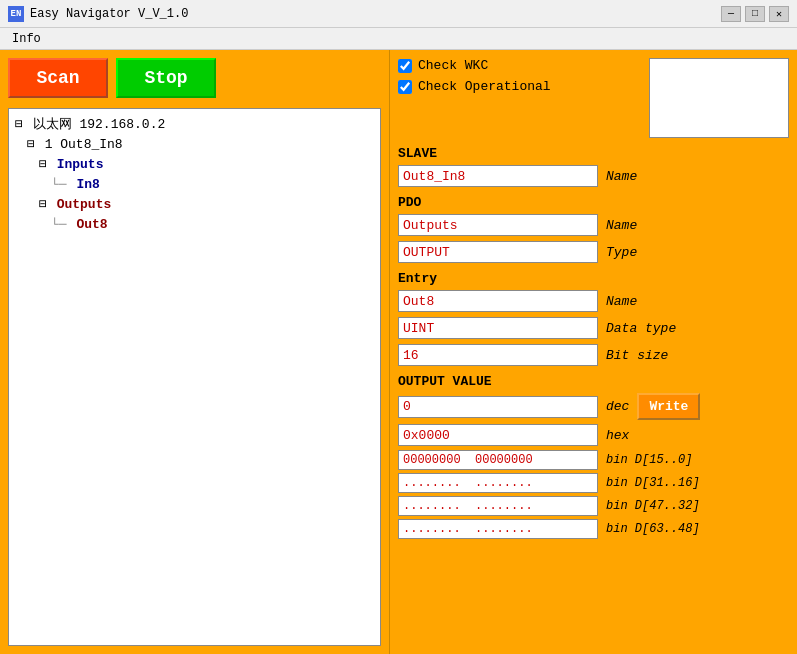 The height and width of the screenshot is (654, 797). I want to click on expand-icon-outputs: ⊟, so click(43, 204).